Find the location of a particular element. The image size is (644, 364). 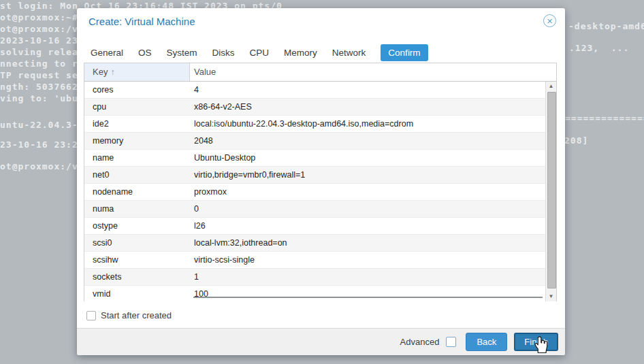

table-row: cores4 is located at coordinates (320, 90).